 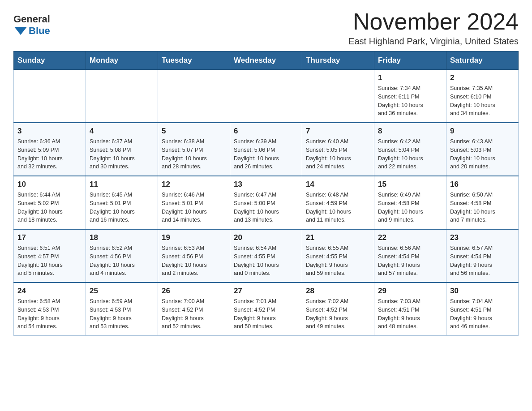 What do you see at coordinates (266, 256) in the screenshot?
I see `table-row: 20Sunrise: 6:54 AMSunset: 4:55 PMDayligh…` at bounding box center [266, 256].